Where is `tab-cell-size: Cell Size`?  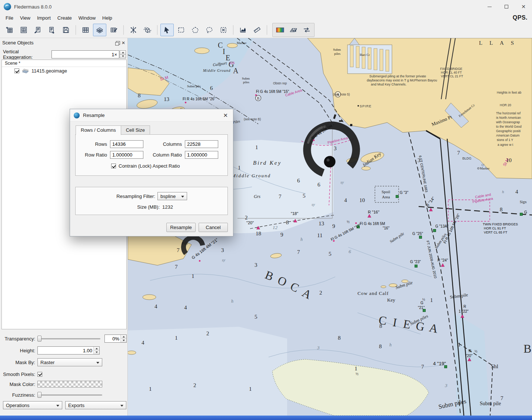 tab-cell-size: Cell Size is located at coordinates (136, 130).